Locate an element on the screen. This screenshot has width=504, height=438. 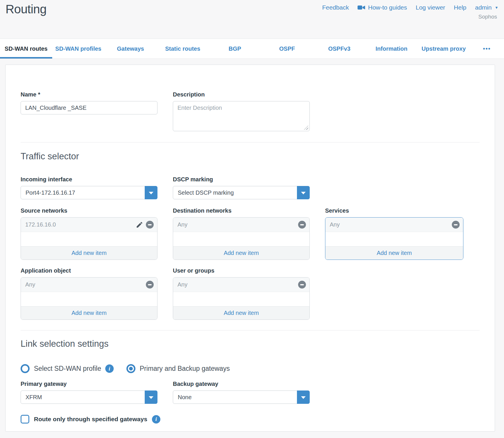
header-links: Feedback How-to guides Log viewer Help a… is located at coordinates (410, 8).